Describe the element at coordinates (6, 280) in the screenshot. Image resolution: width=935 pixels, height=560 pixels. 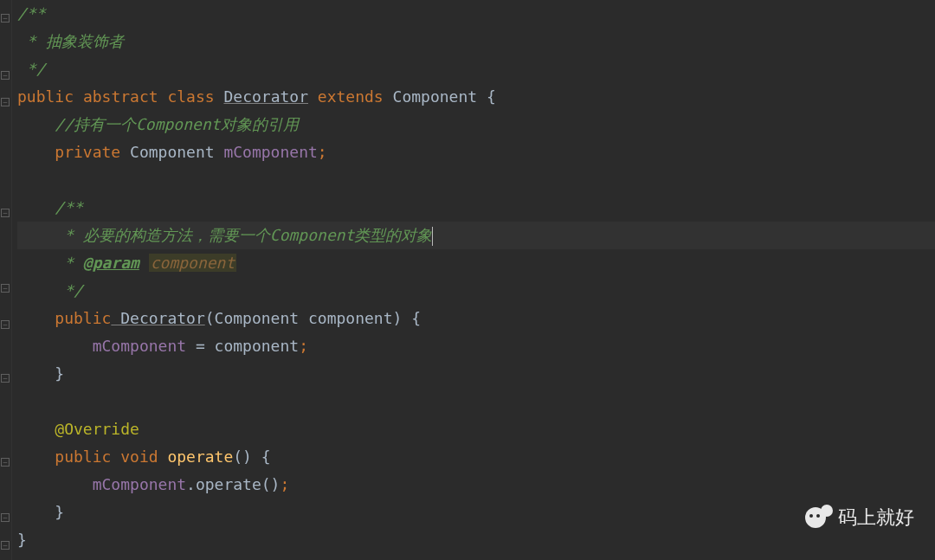
I see `folding-gutter: − − − − − − − − − −` at that location.